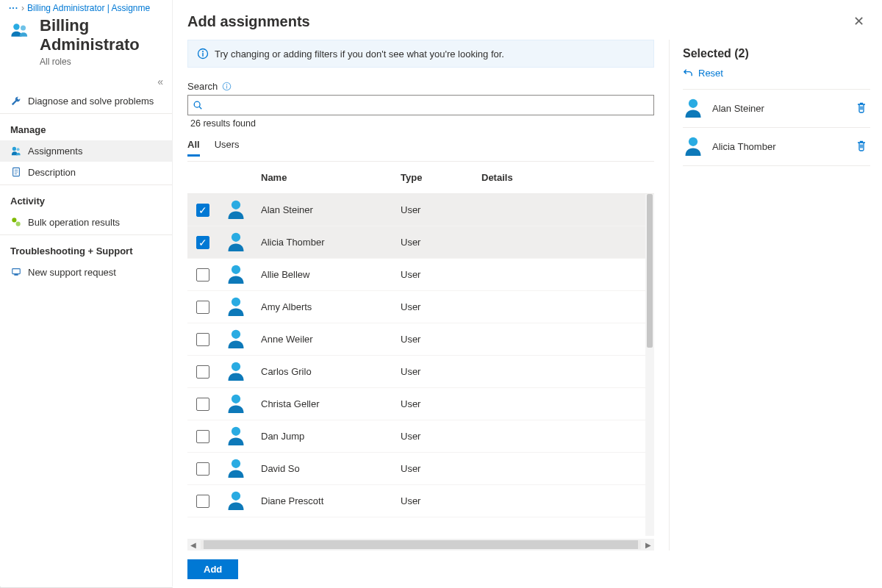 The width and height of the screenshot is (882, 588). What do you see at coordinates (213, 569) in the screenshot?
I see `add-button: Add` at bounding box center [213, 569].